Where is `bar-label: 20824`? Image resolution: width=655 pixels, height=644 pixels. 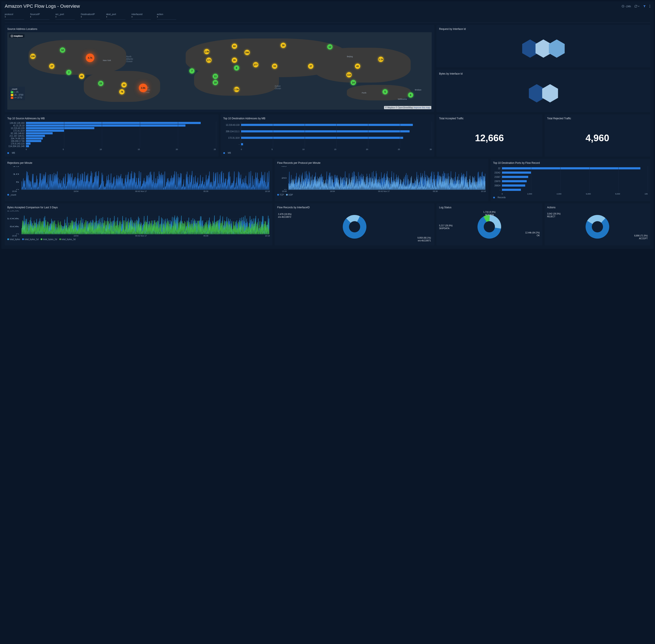 bar-label: 20824 is located at coordinates (497, 185).